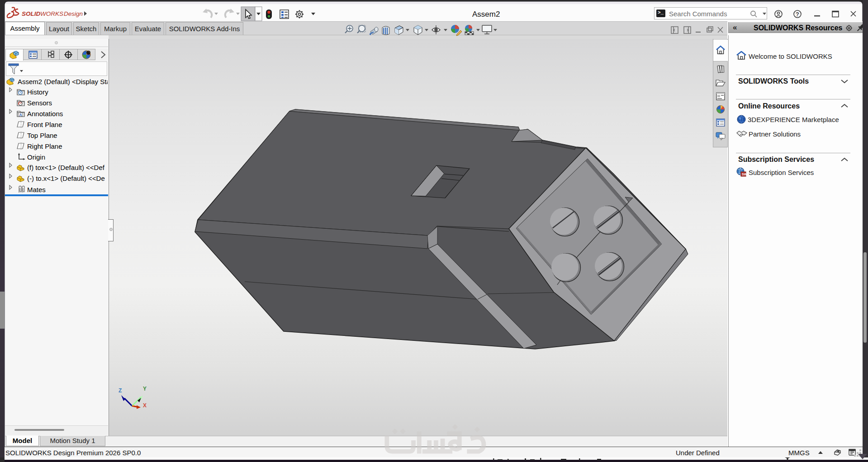  What do you see at coordinates (21, 115) in the screenshot?
I see `svg-text: A` at bounding box center [21, 115].